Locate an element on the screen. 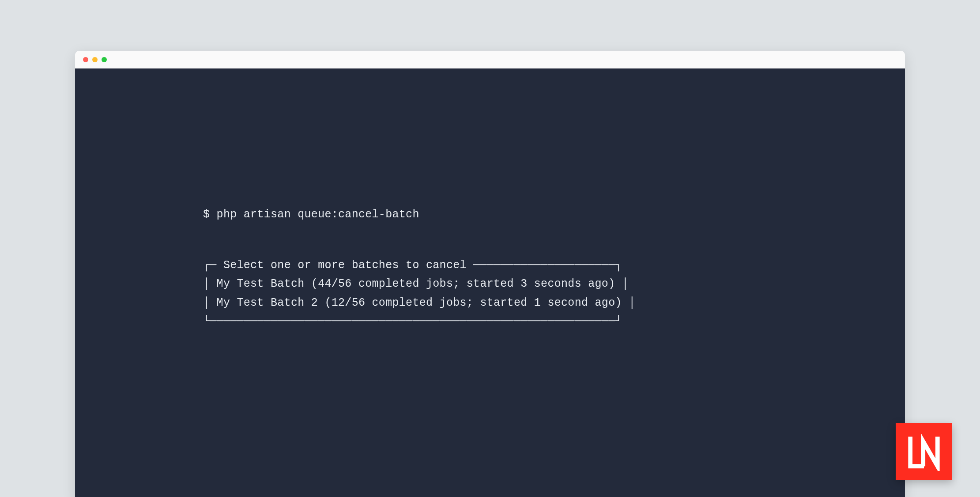  selection-box-top: ┌─ Select one or more batches to cancel … is located at coordinates (554, 266).